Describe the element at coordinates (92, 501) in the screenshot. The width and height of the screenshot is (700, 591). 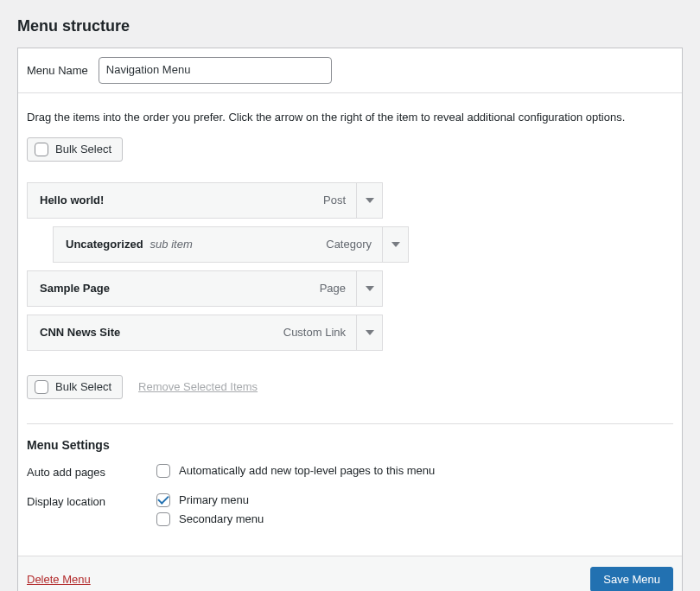
I see `display-location-label: Display location` at that location.